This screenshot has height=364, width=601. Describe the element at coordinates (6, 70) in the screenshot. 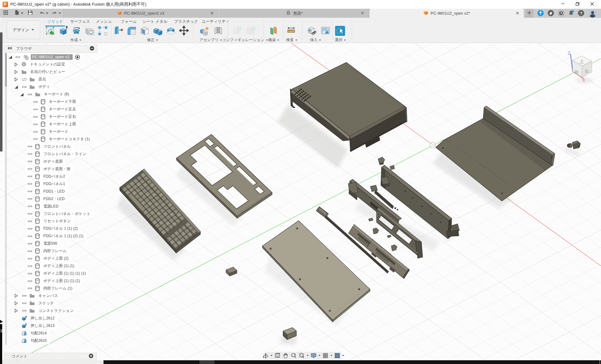

I see `browser-scrollbar-thumb` at that location.